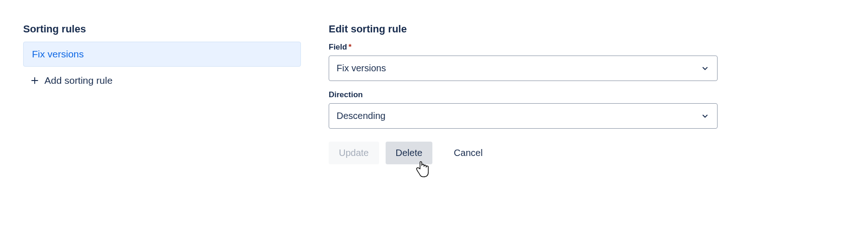  I want to click on sorting-rule-item: Fix versions, so click(162, 54).